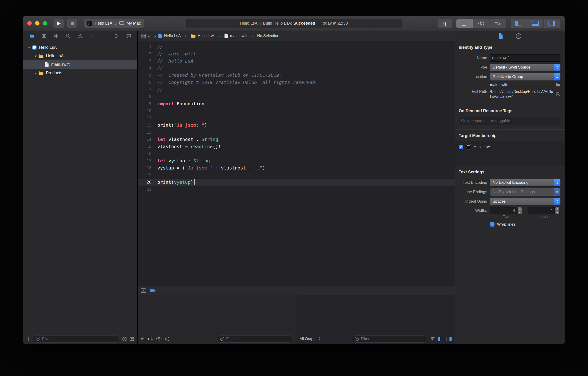  Describe the element at coordinates (296, 68) in the screenshot. I see `code-line: 4//` at that location.